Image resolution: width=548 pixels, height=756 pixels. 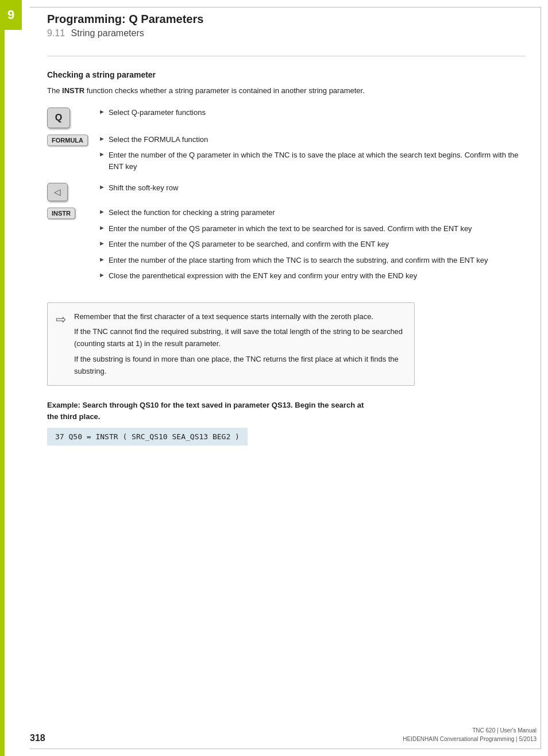 I want to click on bullet-instr-1-text: Select the function for checking a strin…, so click(x=192, y=213).